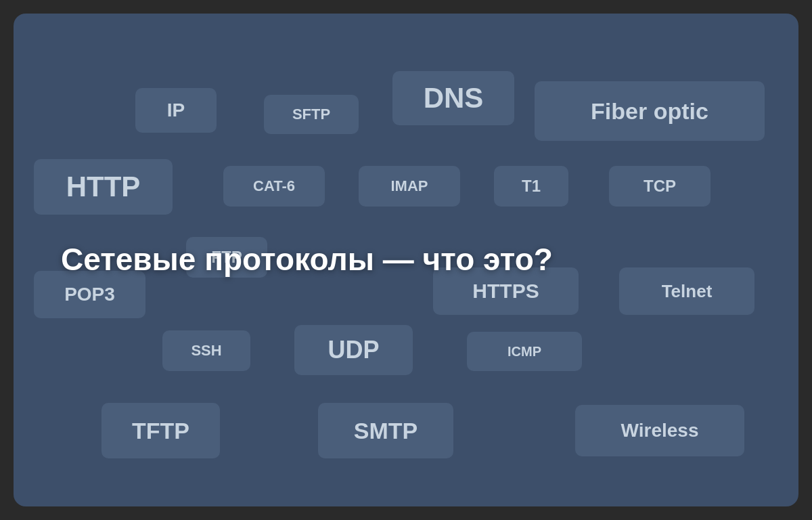  What do you see at coordinates (524, 351) in the screenshot?
I see `tag-icmp: ICMP` at bounding box center [524, 351].